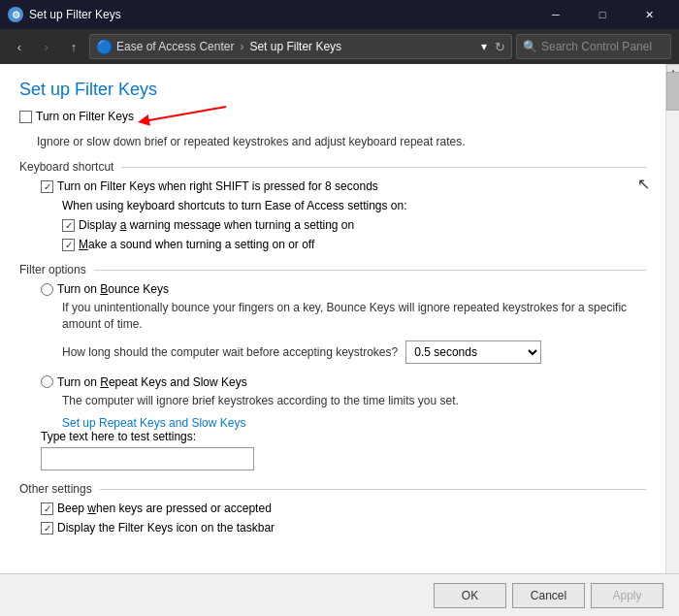 The height and width of the screenshot is (616, 679). What do you see at coordinates (549, 596) in the screenshot?
I see `cancel-button: Cancel` at bounding box center [549, 596].